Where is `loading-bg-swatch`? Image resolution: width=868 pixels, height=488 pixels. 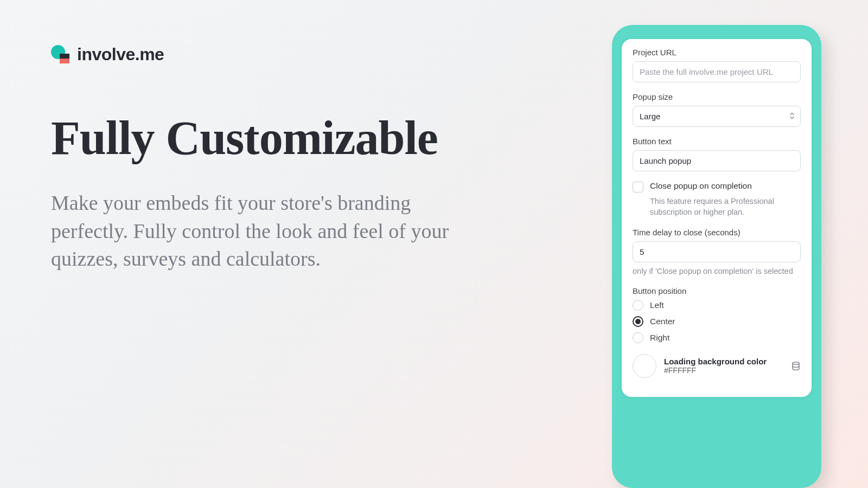 loading-bg-swatch is located at coordinates (644, 366).